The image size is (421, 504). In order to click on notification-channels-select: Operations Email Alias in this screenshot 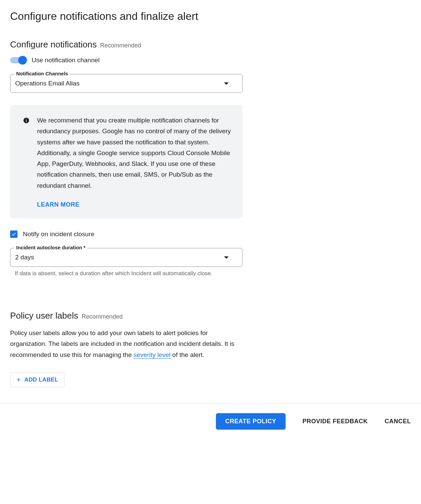, I will do `click(126, 83)`.